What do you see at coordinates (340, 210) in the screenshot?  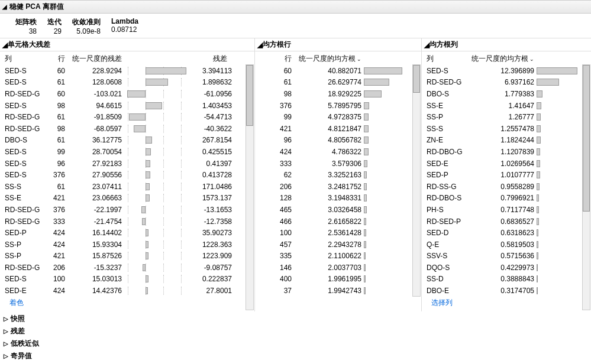 I see `table-row: 4653.0326458` at bounding box center [340, 210].